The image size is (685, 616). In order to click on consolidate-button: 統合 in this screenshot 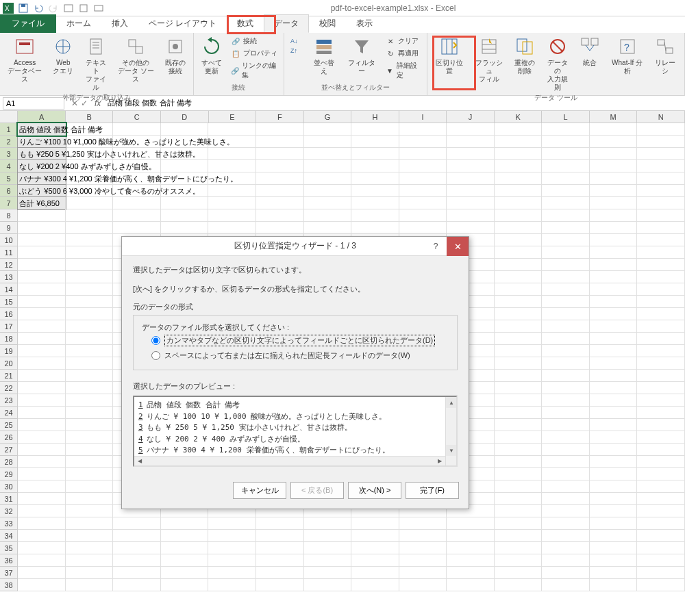, I will do `click(590, 51)`.